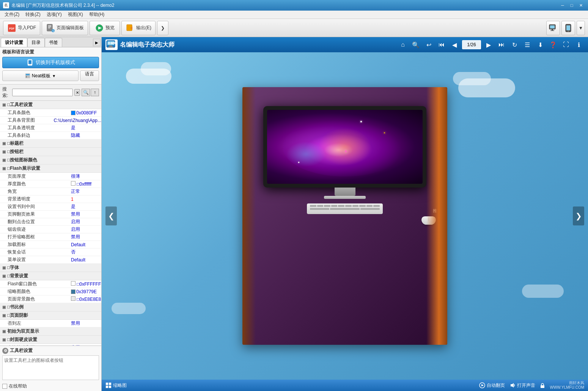  What do you see at coordinates (51, 307) in the screenshot?
I see `ratio-group-header: ▣ □书比例` at bounding box center [51, 307].